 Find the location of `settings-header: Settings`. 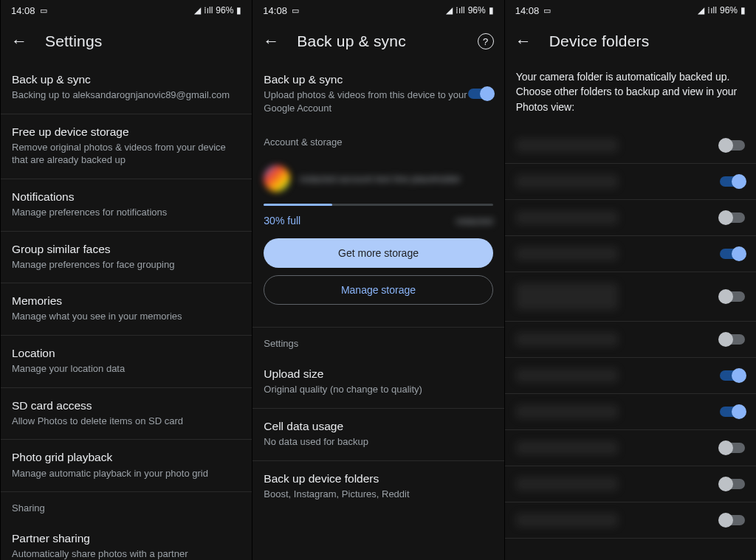

settings-header: Settings is located at coordinates (378, 342).